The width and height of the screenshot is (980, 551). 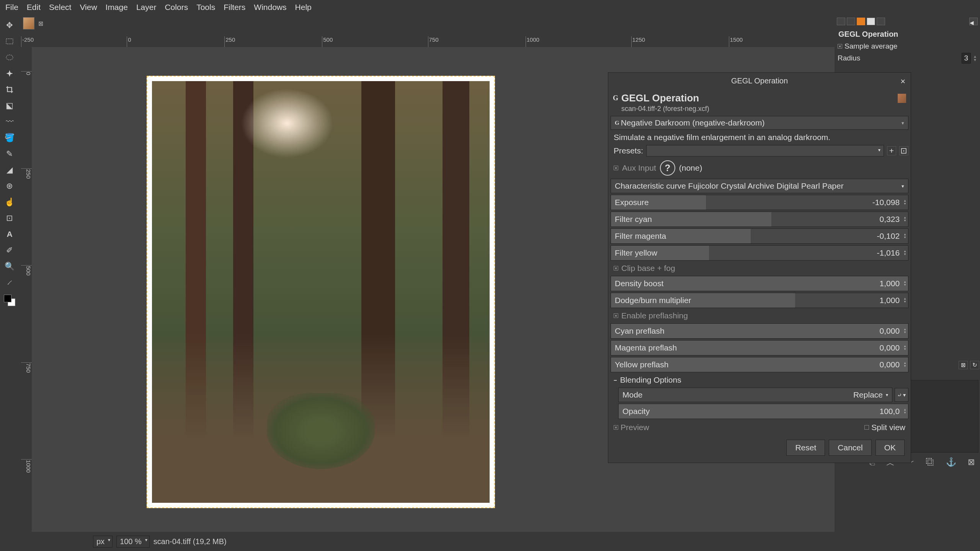 What do you see at coordinates (10, 57) in the screenshot?
I see `free-select-tool` at bounding box center [10, 57].